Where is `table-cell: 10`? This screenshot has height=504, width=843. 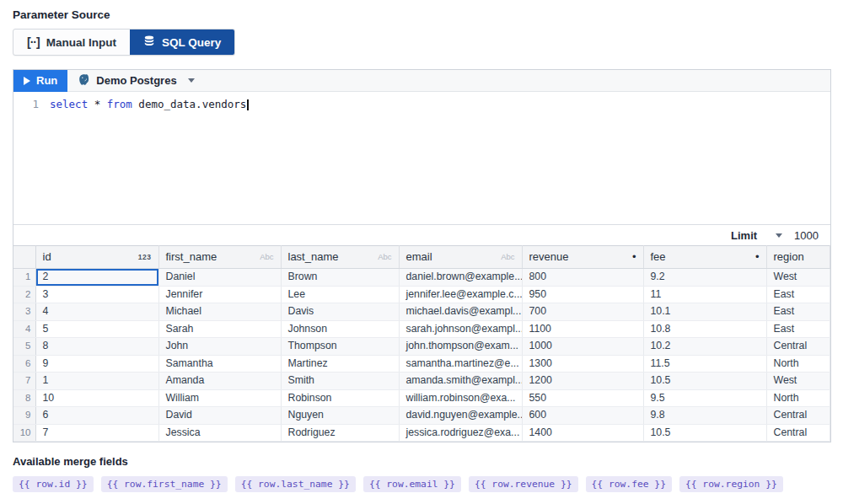 table-cell: 10 is located at coordinates (97, 398).